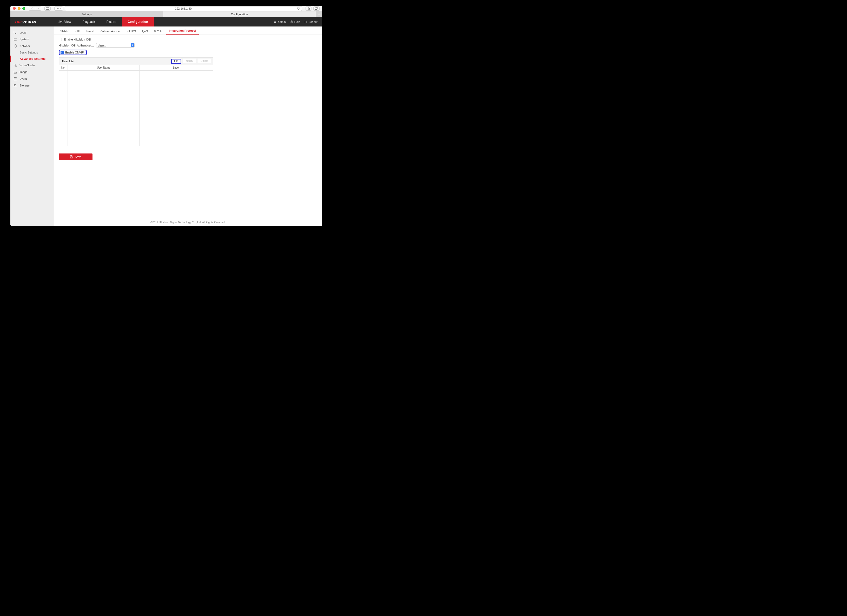 This screenshot has height=616, width=847. Describe the element at coordinates (32, 79) in the screenshot. I see `sidebar-item-event: Event` at that location.